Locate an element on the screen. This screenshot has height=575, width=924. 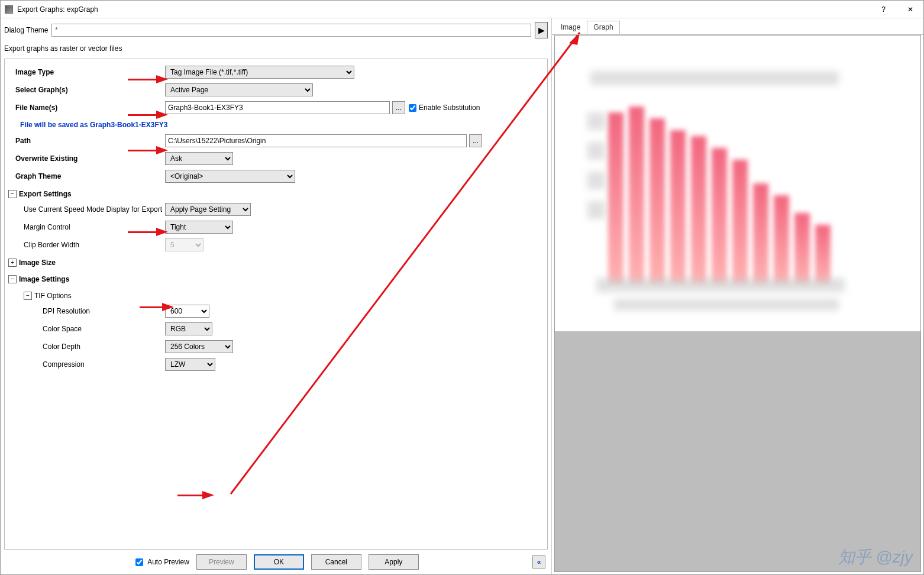
auto-preview-toggle: Auto Preview is located at coordinates (161, 562).